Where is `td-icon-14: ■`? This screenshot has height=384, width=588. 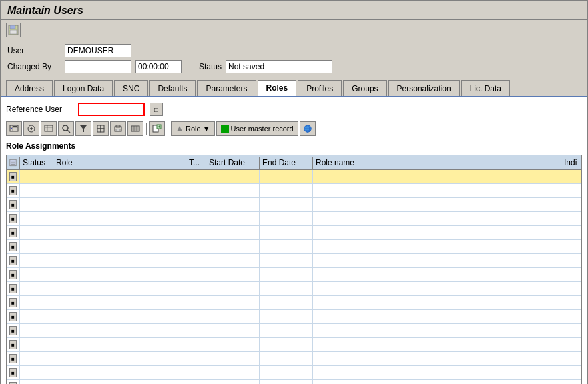 td-icon-14: ■ is located at coordinates (13, 373).